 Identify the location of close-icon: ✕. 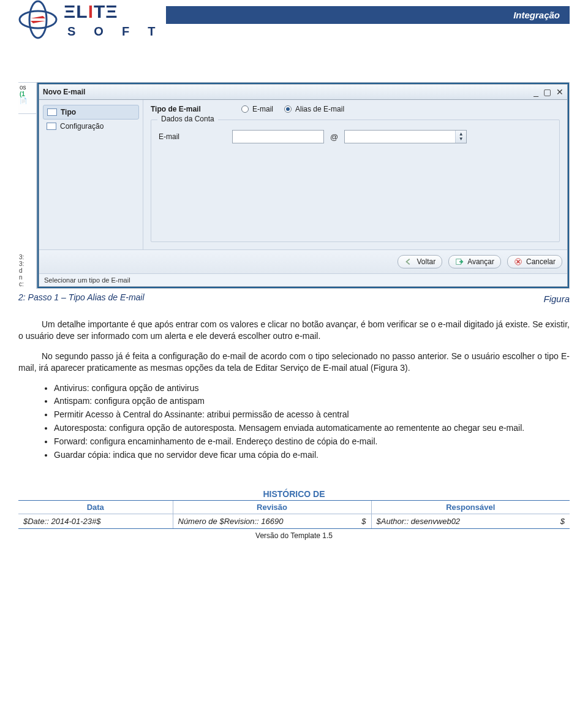
(560, 92).